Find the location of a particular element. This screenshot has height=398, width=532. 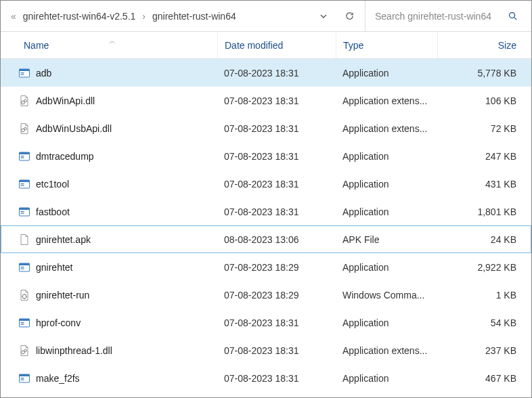

file-row: gnirehtet.apk08-08-2023 13:06APK File24 … is located at coordinates (266, 240).